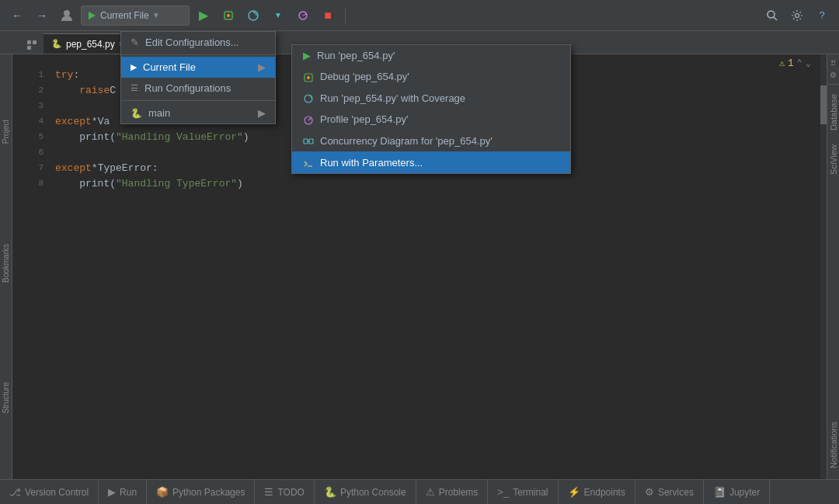 The width and height of the screenshot is (839, 504). I want to click on sciview-tab: SciView, so click(833, 160).